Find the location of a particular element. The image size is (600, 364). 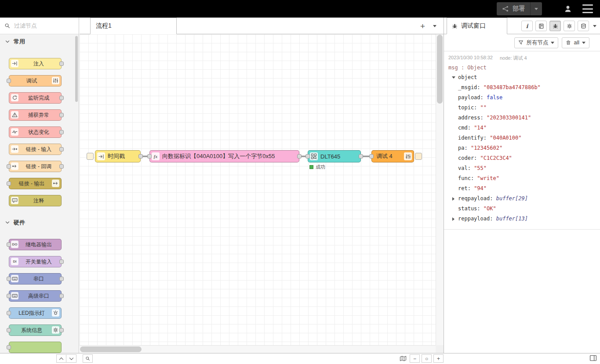

horizontal-scrollbar is located at coordinates (258, 349).